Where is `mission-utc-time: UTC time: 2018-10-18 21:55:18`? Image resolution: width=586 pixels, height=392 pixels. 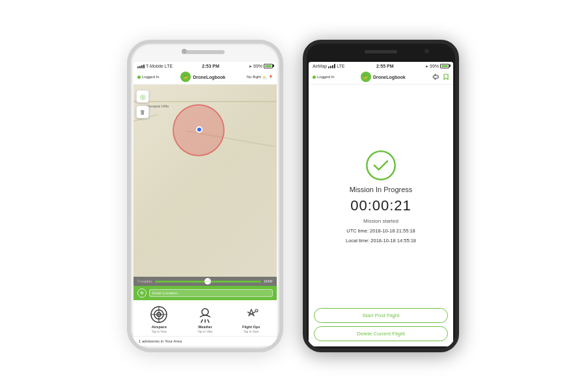 mission-utc-time: UTC time: 2018-10-18 21:55:18 is located at coordinates (380, 231).